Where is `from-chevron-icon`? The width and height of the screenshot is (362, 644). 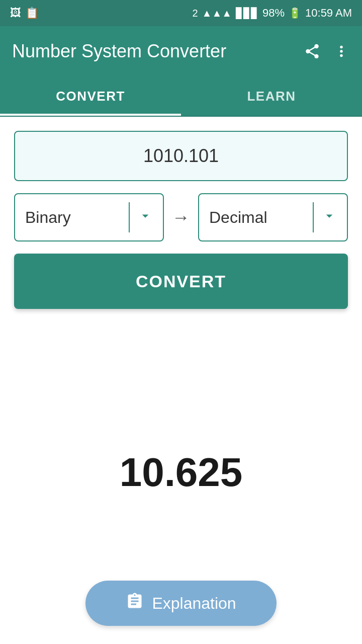 from-chevron-icon is located at coordinates (145, 217).